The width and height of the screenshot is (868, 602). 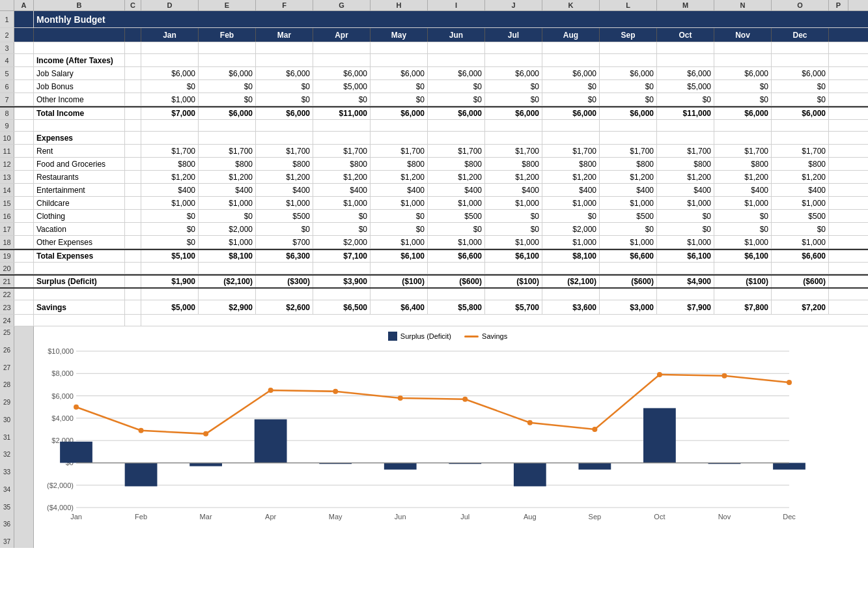 I want to click on row-9: 9, so click(x=434, y=126).